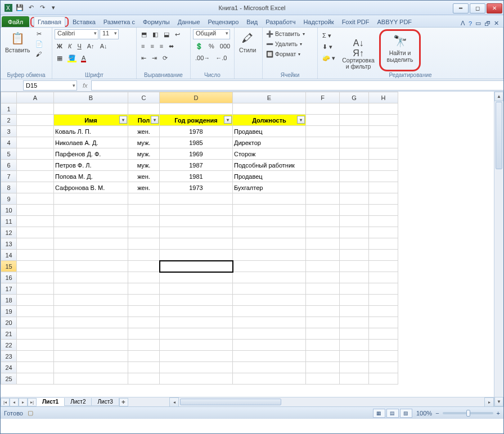 This screenshot has width=504, height=434. I want to click on filter-button-c: ▾, so click(155, 120).